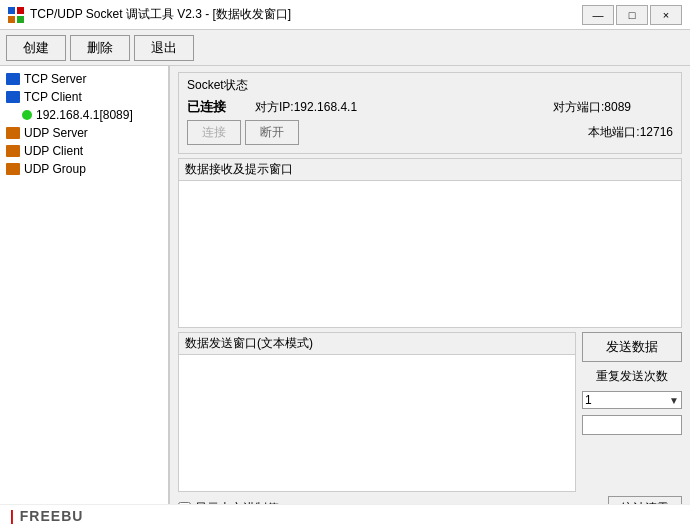 This screenshot has width=690, height=526. I want to click on disconnect-button: 断开, so click(272, 132).